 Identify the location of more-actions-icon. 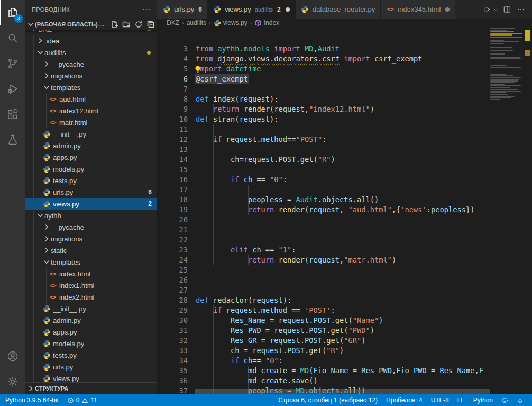
(521, 10).